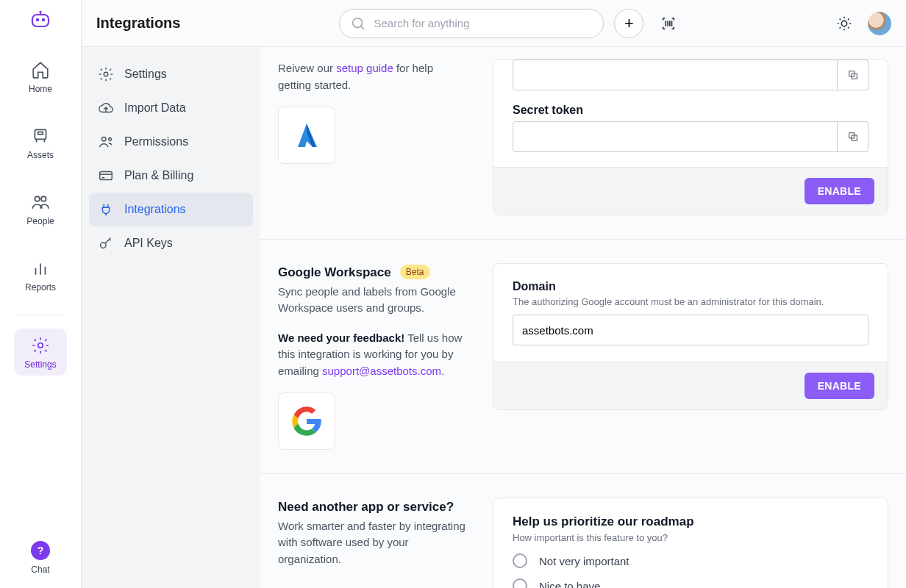  What do you see at coordinates (171, 74) in the screenshot?
I see `settings-nav-settings: Settings` at bounding box center [171, 74].